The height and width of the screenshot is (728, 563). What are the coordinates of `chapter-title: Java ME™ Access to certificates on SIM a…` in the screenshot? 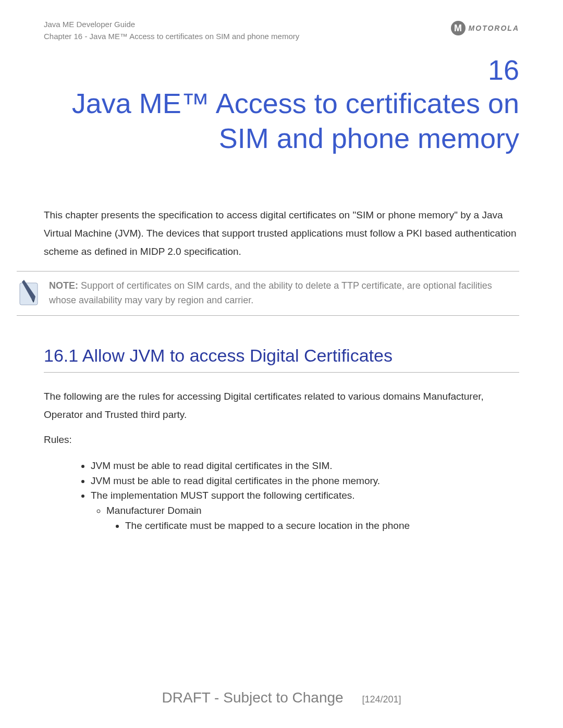 It's located at (282, 121).